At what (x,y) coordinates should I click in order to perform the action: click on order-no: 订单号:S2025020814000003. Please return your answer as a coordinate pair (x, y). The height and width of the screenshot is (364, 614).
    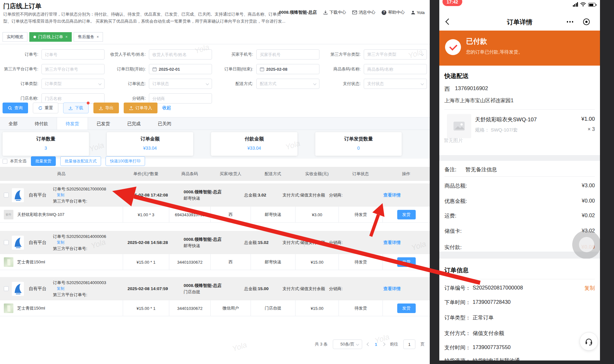
    Looking at the image, I should click on (90, 283).